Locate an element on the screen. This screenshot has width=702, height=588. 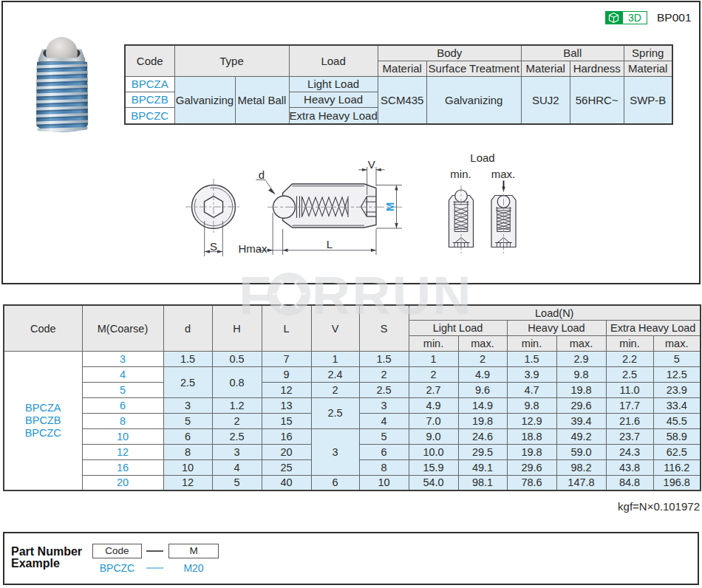
svg-text: Load is located at coordinates (482, 158).